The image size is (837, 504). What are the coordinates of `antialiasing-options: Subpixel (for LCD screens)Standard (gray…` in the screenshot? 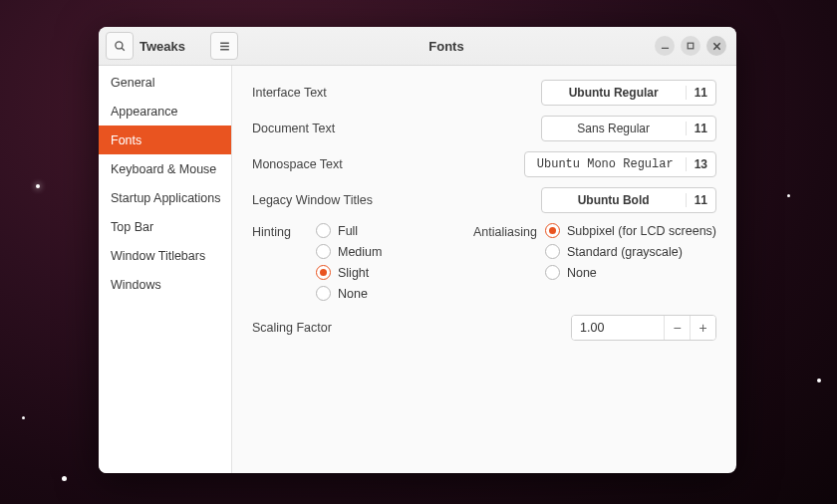 It's located at (631, 262).